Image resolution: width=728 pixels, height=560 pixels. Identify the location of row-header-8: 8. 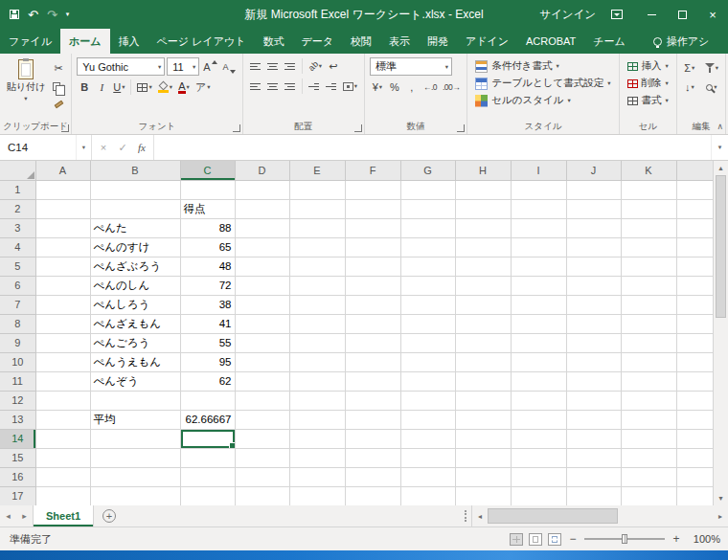
(17, 324).